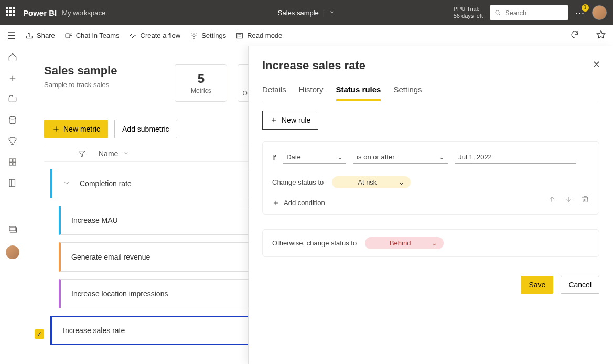 The height and width of the screenshot is (364, 613). Describe the element at coordinates (13, 252) in the screenshot. I see `workspace-avatar` at that location.